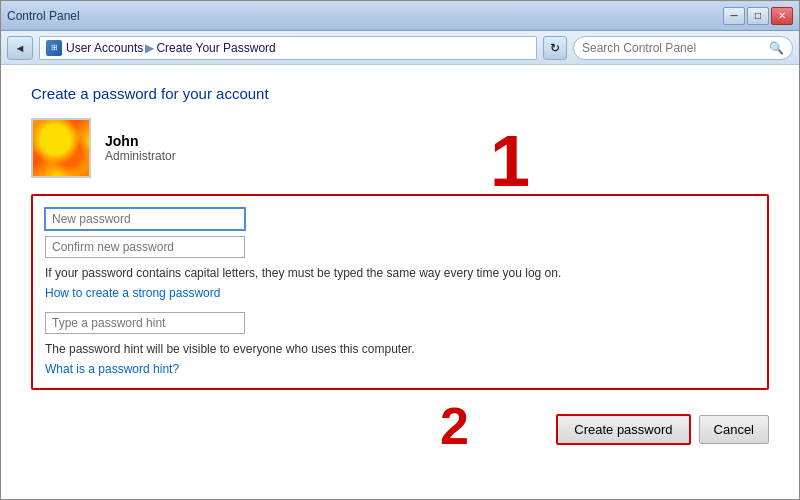 Image resolution: width=800 pixels, height=500 pixels. I want to click on search-icon: 🔍, so click(776, 48).